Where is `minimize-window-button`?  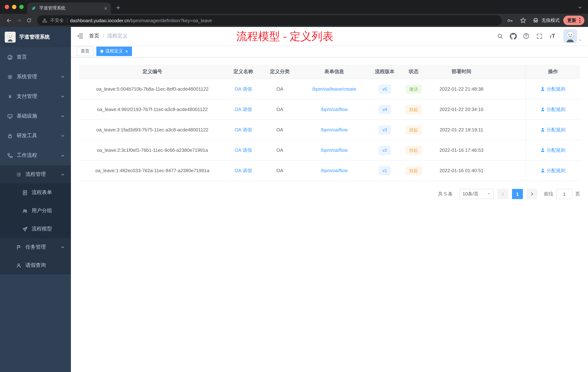 minimize-window-button is located at coordinates (14, 7).